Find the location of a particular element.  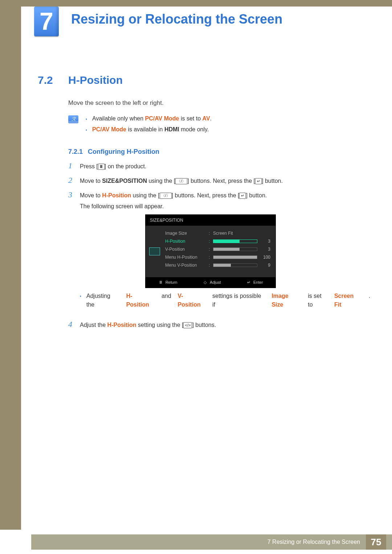

osd-return: ⅢReturn is located at coordinates (168, 282).